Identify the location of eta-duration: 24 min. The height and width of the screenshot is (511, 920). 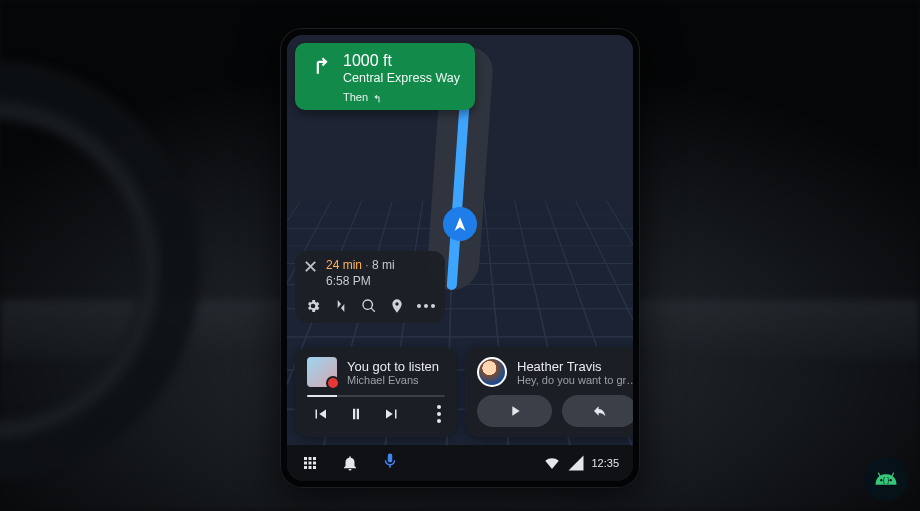
(344, 265).